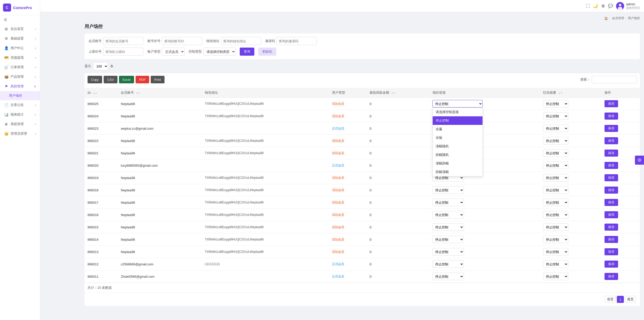 The width and height of the screenshot is (644, 320). I want to click on account-type-select: 正式会员 全部 试玩会员, so click(173, 52).